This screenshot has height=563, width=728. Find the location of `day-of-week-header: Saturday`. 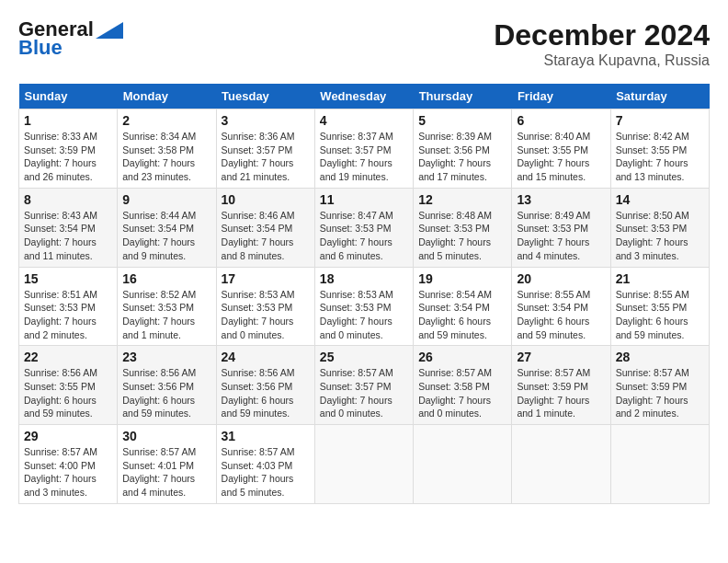

day-of-week-header: Saturday is located at coordinates (660, 97).